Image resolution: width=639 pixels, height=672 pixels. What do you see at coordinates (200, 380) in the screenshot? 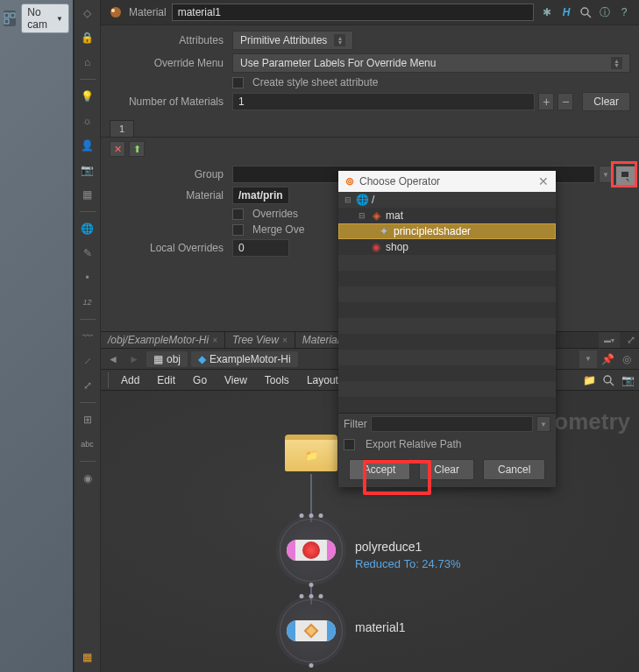
I see `menu-go: Go` at bounding box center [200, 380].